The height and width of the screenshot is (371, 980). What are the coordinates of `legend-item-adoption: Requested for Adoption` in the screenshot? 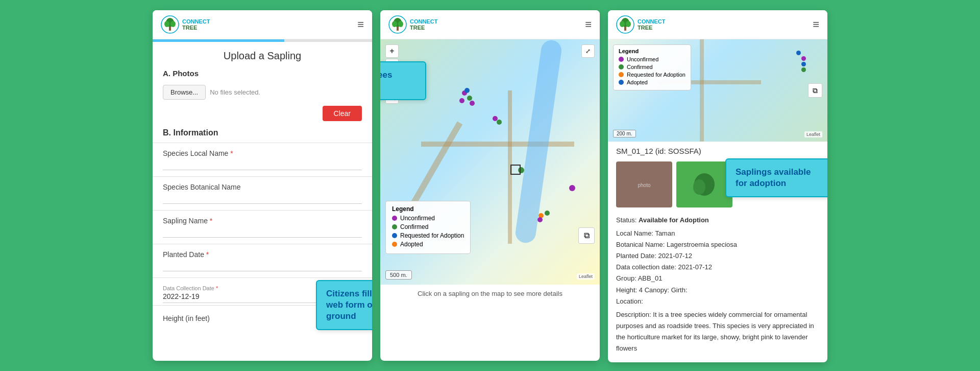 It's located at (428, 236).